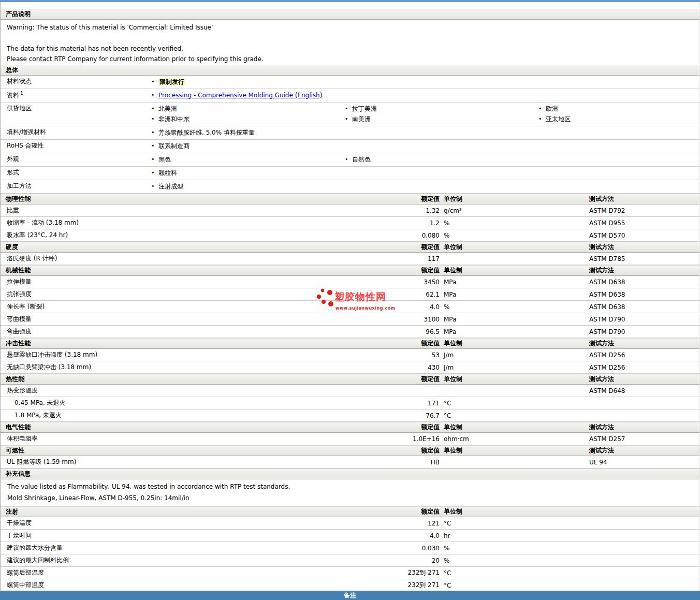  I want to click on property-row: 1.8 MPa, 未退火76.7°C, so click(350, 416).